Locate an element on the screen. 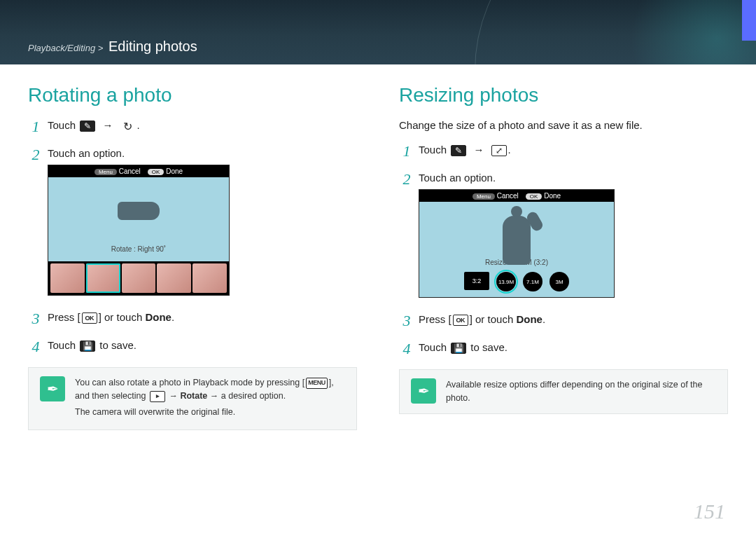 Image resolution: width=756 pixels, height=536 pixels. rotate-caption: Rotate : Right 90˚ is located at coordinates (139, 249).